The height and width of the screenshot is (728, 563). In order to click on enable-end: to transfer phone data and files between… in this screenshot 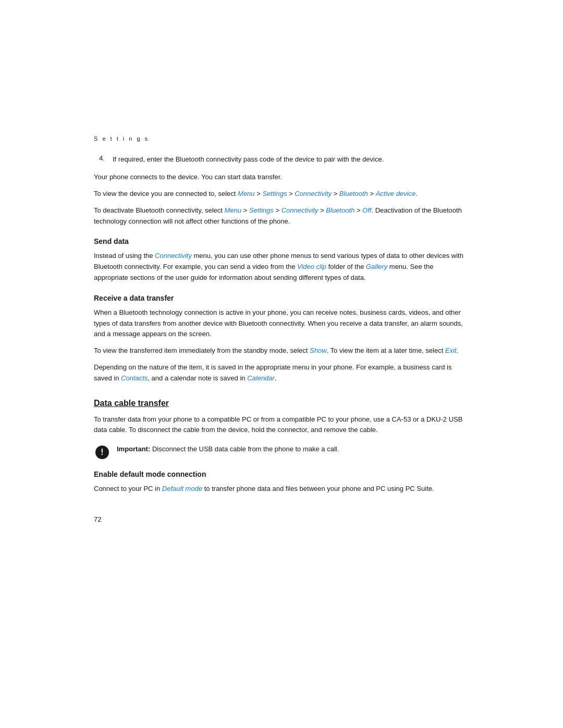, I will do `click(318, 489)`.